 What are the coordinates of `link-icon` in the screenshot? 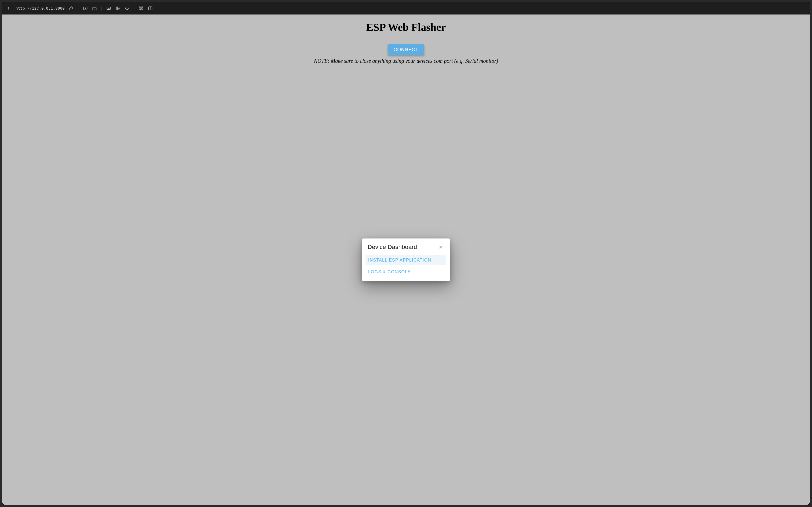 It's located at (71, 8).